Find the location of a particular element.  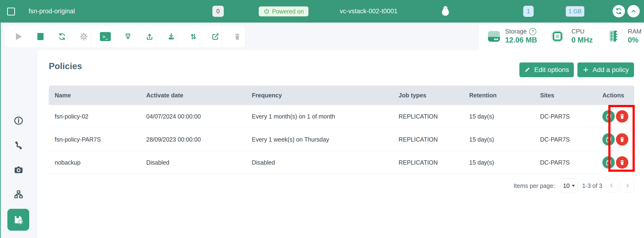

page-size-select: 10 is located at coordinates (569, 186).